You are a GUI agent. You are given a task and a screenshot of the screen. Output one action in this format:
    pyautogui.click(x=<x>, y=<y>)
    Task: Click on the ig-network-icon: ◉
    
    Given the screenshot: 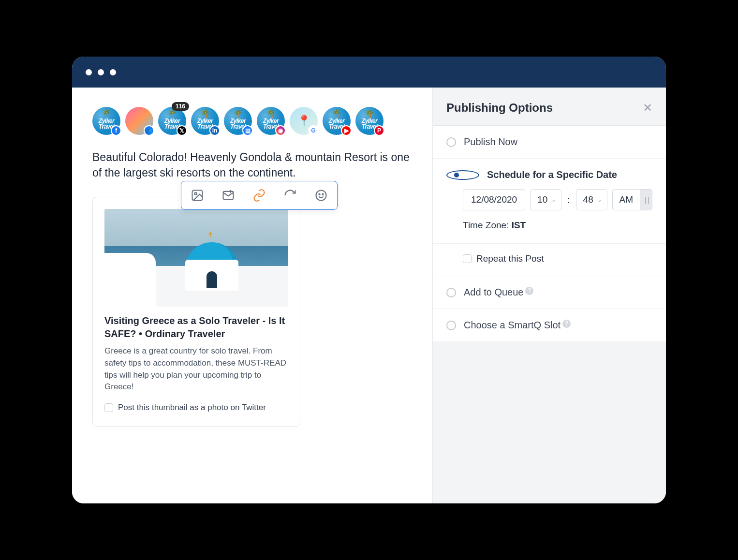 What is the action you would take?
    pyautogui.click(x=280, y=131)
    